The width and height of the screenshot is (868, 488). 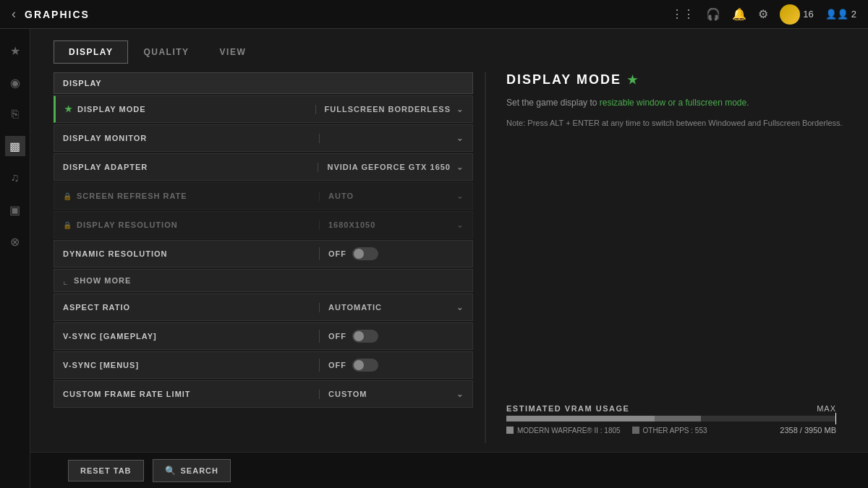 I want to click on toggle-dynamic-resolution, so click(x=365, y=254).